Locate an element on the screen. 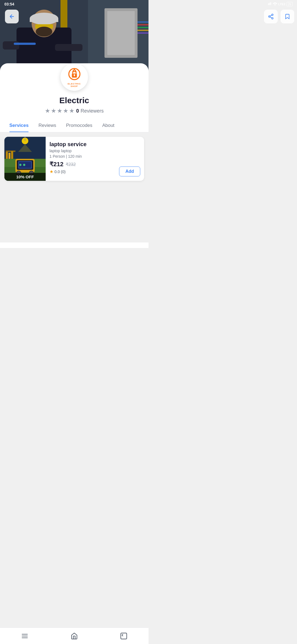 Image resolution: width=297 pixels, height=644 pixels. discount-badge: 10% OFF is located at coordinates (25, 177).